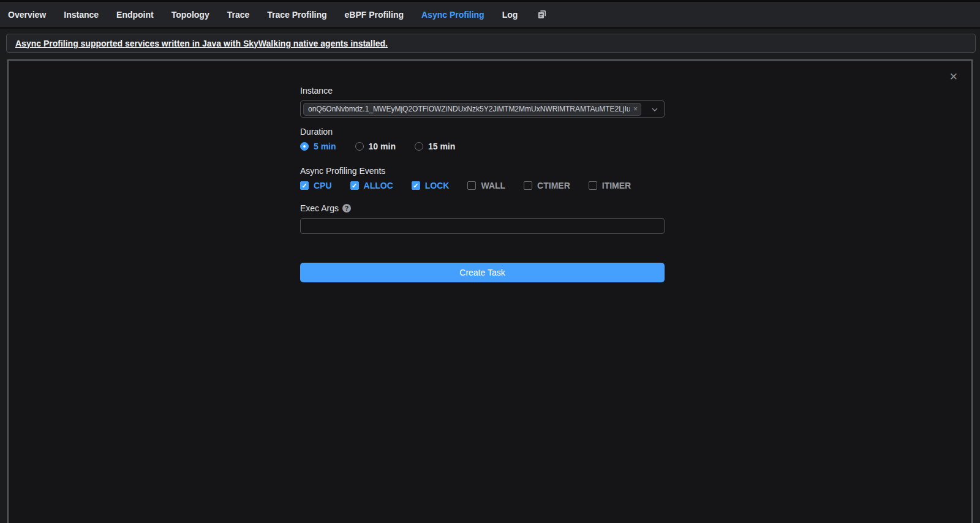  Describe the element at coordinates (469, 109) in the screenshot. I see `instance-tag-label: onQ6OnNvbmdz.1_MWEyMjQ2OTFlOWZiNDUxNzk5Y…` at that location.